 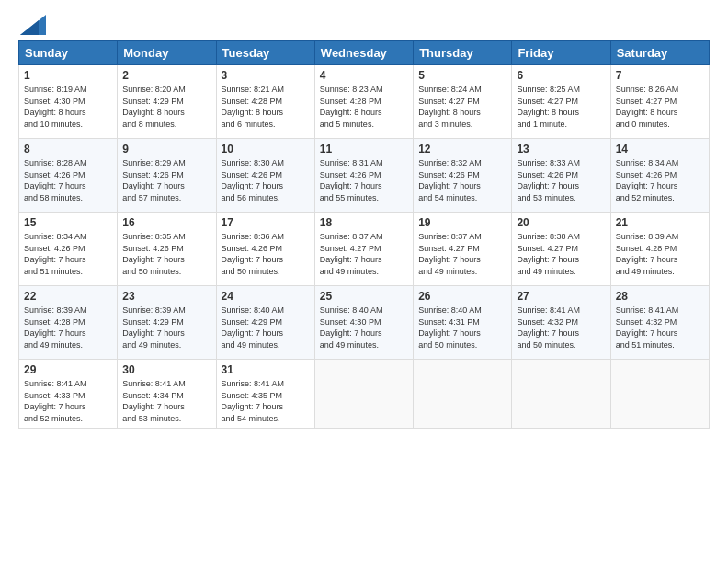 I want to click on day-number: 13, so click(x=561, y=149).